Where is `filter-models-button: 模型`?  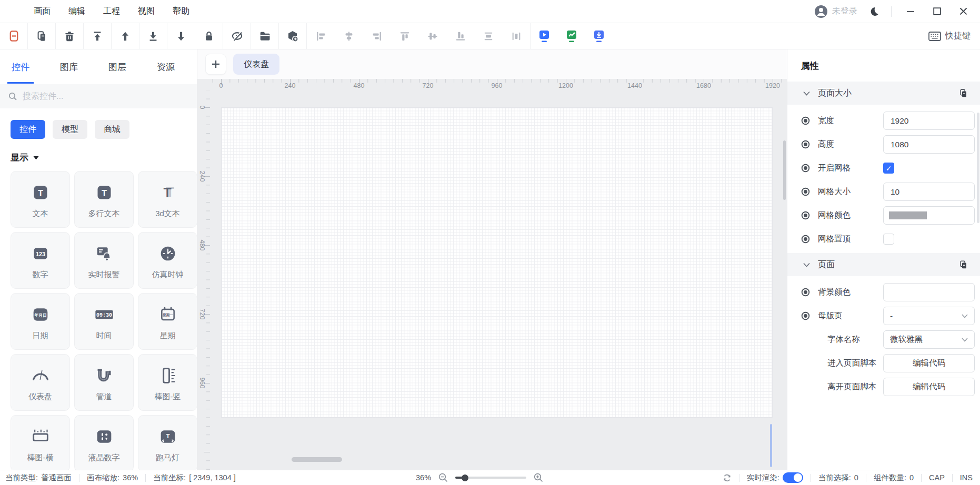
filter-models-button: 模型 is located at coordinates (70, 129).